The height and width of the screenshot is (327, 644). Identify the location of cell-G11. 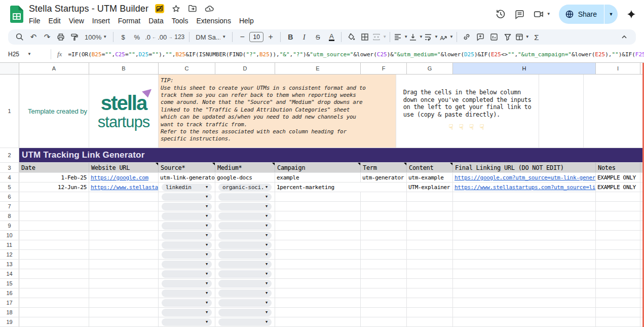
(430, 245).